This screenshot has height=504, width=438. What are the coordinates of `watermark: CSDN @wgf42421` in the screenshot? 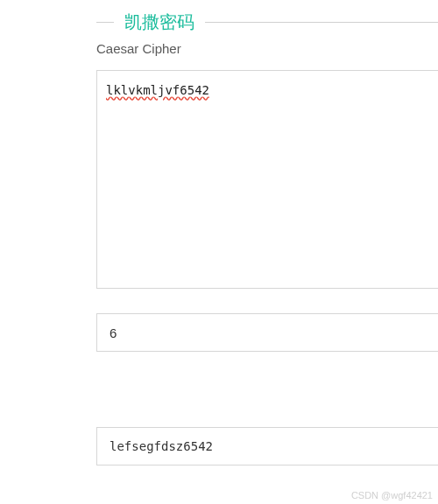 It's located at (392, 495).